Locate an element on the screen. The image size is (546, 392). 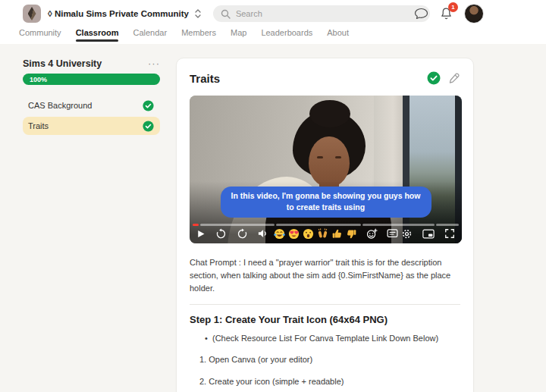
raised-hands-emoji is located at coordinates (323, 234).